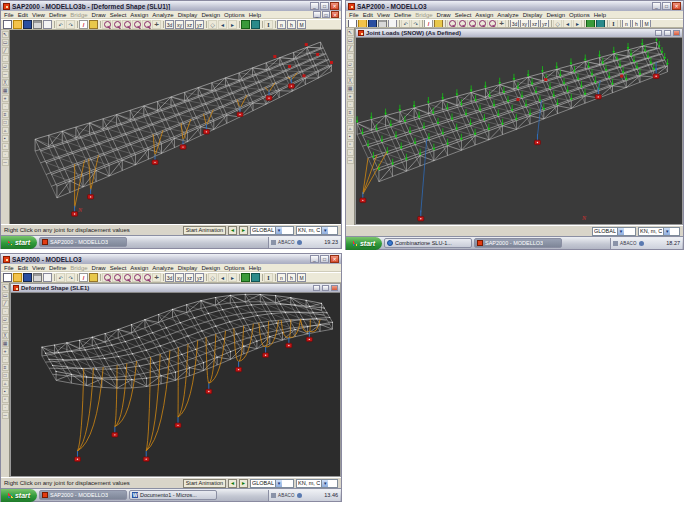 The image size is (684, 513). Describe the element at coordinates (244, 484) in the screenshot. I see `animation-next-icon: ►` at that location.